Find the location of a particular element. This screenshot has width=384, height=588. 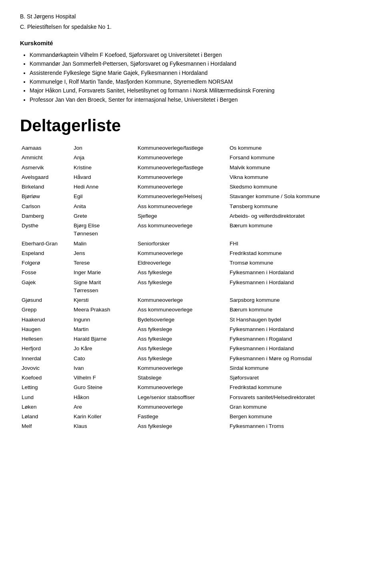

first-name: Jon is located at coordinates (104, 148).